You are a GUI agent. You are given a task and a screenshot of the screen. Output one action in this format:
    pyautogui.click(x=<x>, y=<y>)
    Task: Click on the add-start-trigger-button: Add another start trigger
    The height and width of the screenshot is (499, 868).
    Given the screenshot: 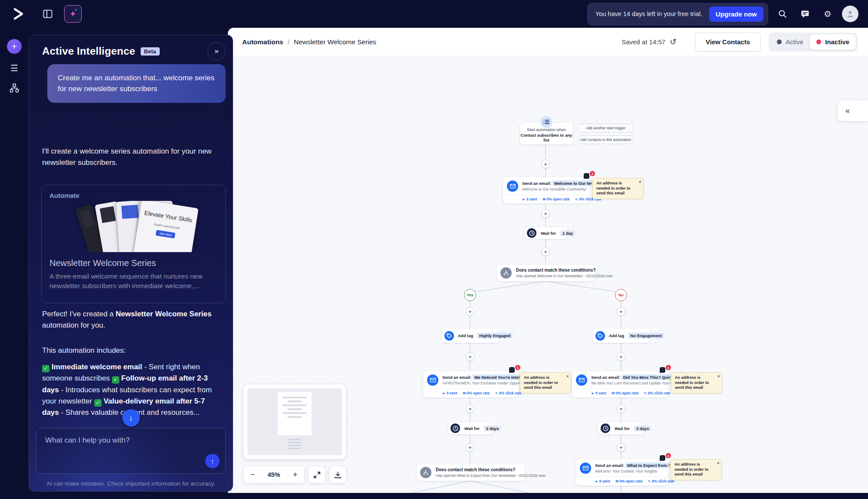 What is the action you would take?
    pyautogui.click(x=606, y=128)
    